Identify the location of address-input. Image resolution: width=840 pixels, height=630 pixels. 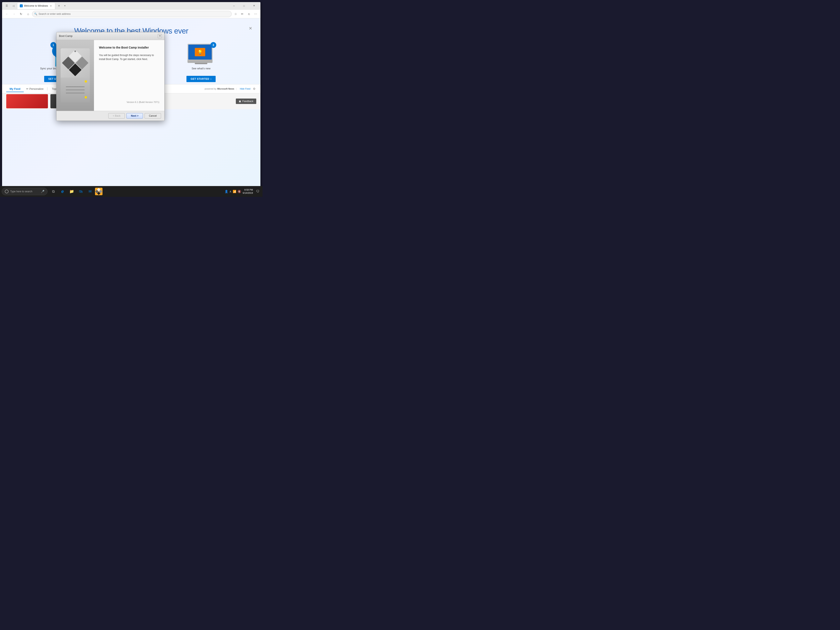
(132, 14).